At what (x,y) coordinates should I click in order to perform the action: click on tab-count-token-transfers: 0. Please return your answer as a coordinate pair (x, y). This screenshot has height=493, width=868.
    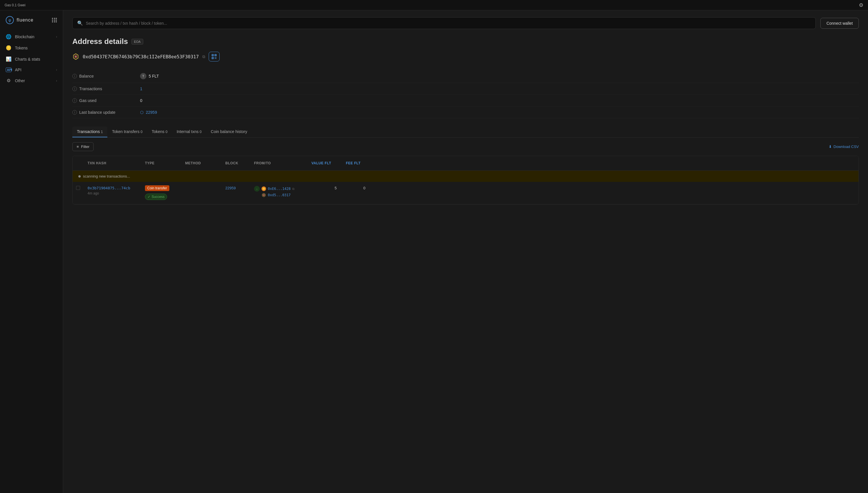
    Looking at the image, I should click on (142, 132).